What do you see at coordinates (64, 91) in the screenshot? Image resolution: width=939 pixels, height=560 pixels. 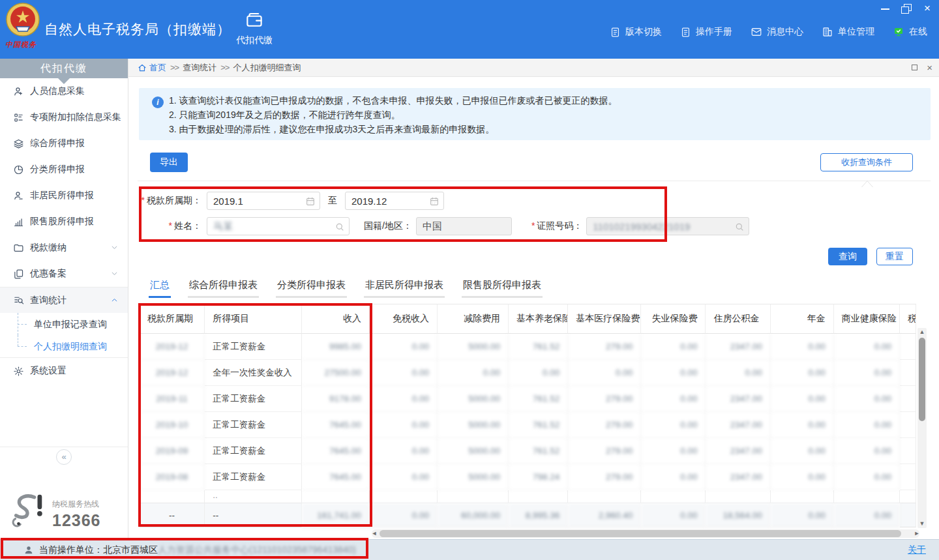 I see `sidebar-item-0: 人员信息采集` at bounding box center [64, 91].